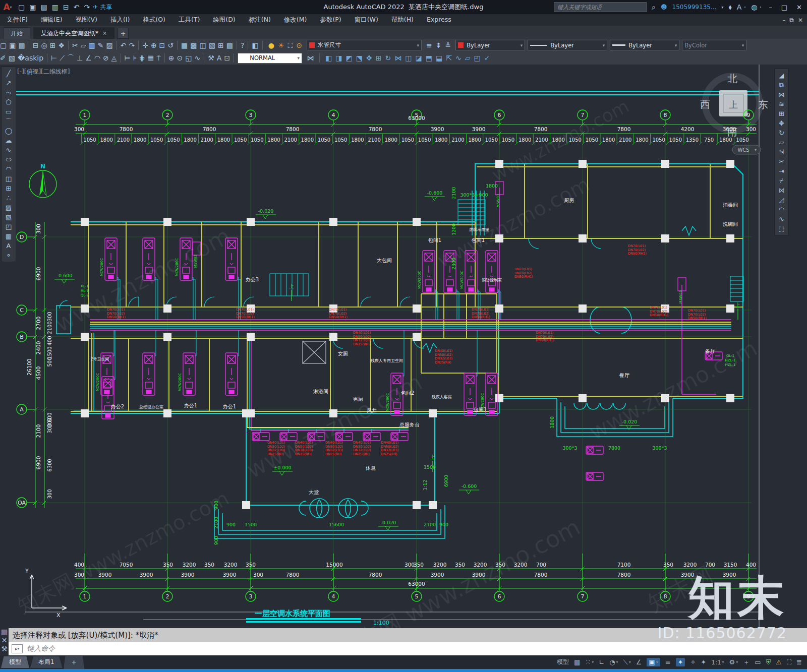  Describe the element at coordinates (135, 58) in the screenshot. I see `dim-baseline-icon: ⊧` at that location.